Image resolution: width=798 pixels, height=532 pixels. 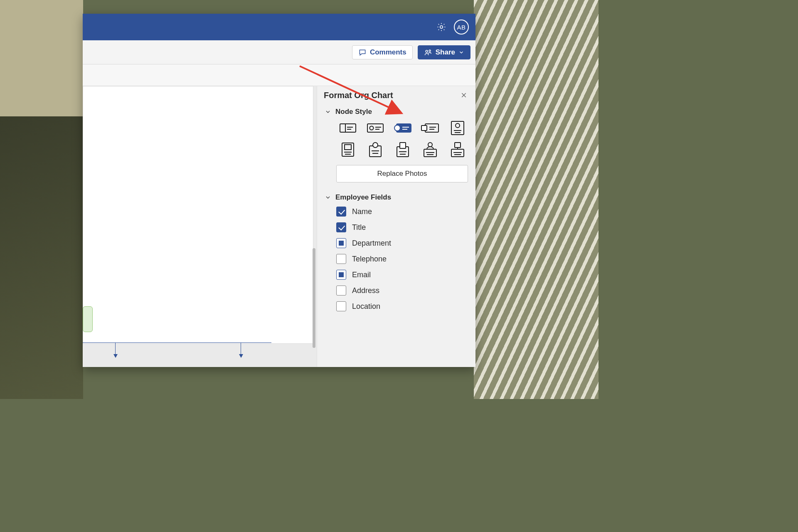 I want to click on titlebar: AB, so click(x=279, y=27).